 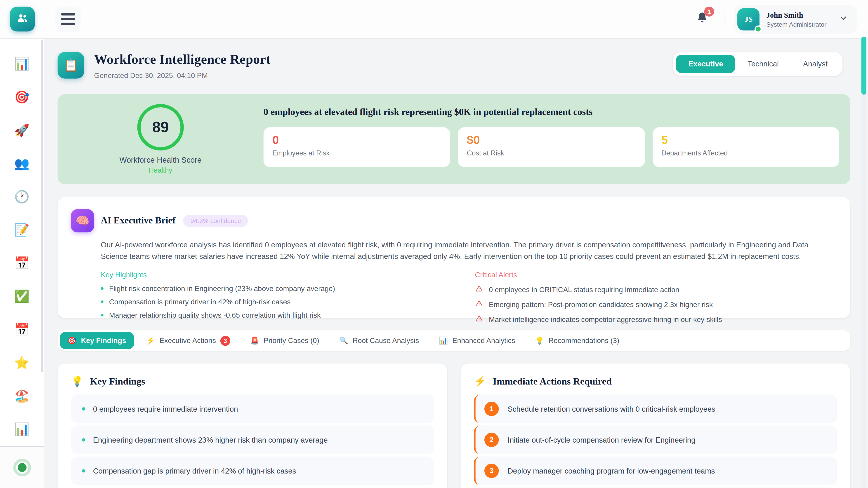 I want to click on sidebar-scrollbar, so click(x=42, y=206).